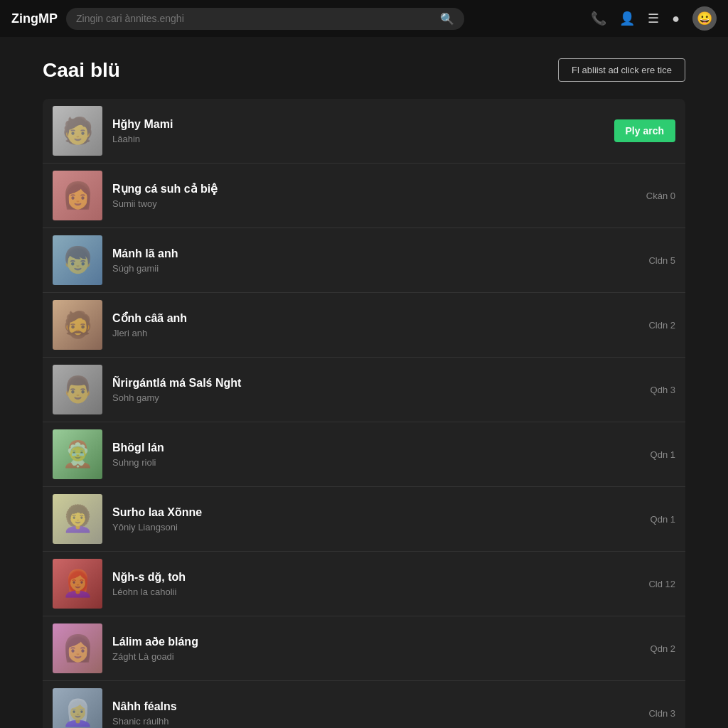 Image resolution: width=728 pixels, height=728 pixels. Describe the element at coordinates (368, 528) in the screenshot. I see `song-artist: Yôniy Liangsoni` at that location.